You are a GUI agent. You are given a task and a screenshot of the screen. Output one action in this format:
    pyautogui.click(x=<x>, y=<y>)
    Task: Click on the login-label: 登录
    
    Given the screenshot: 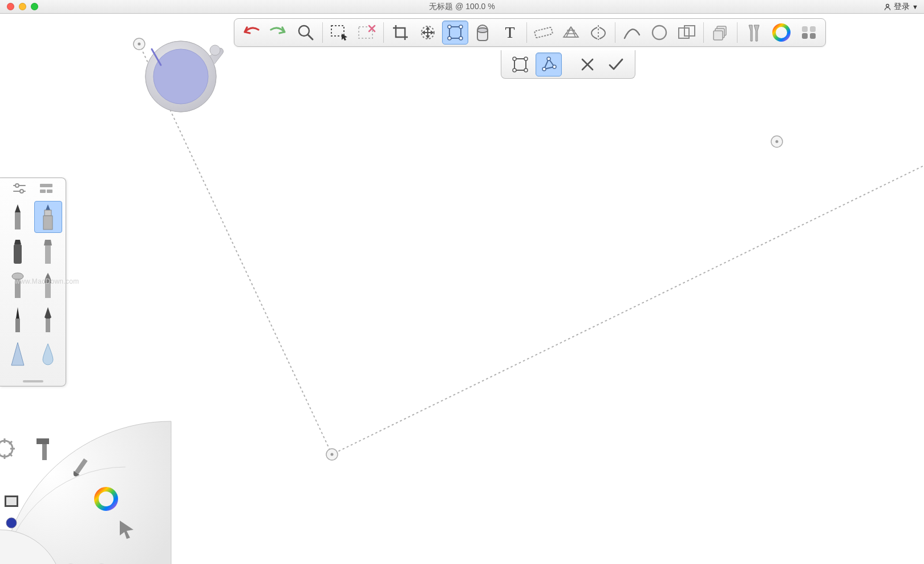 What is the action you would take?
    pyautogui.click(x=902, y=7)
    